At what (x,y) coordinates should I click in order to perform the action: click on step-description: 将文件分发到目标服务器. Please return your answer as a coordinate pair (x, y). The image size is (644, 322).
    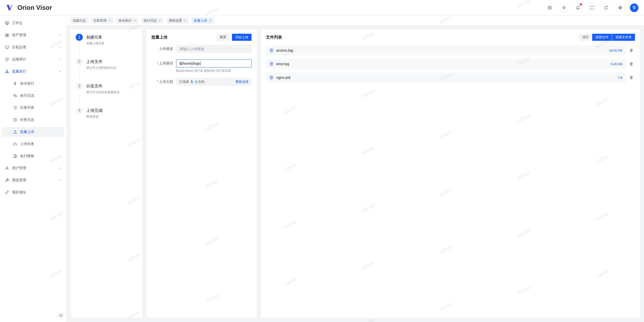
    Looking at the image, I should click on (103, 92).